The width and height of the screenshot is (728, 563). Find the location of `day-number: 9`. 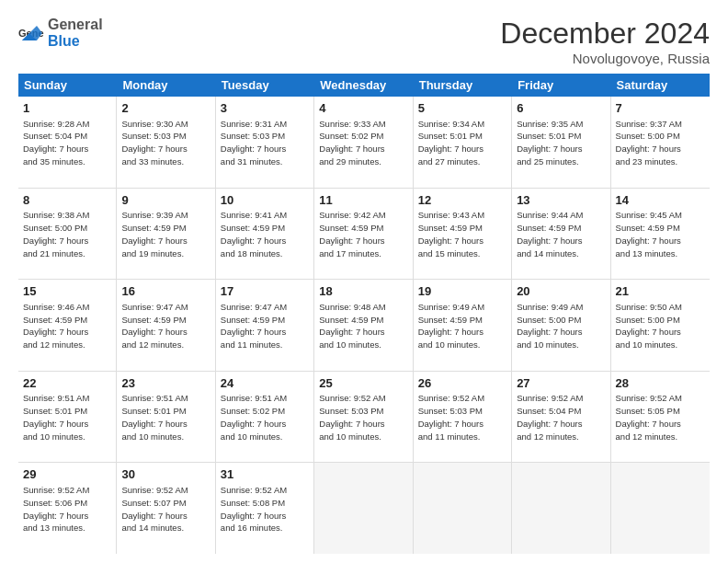

day-number: 9 is located at coordinates (165, 201).